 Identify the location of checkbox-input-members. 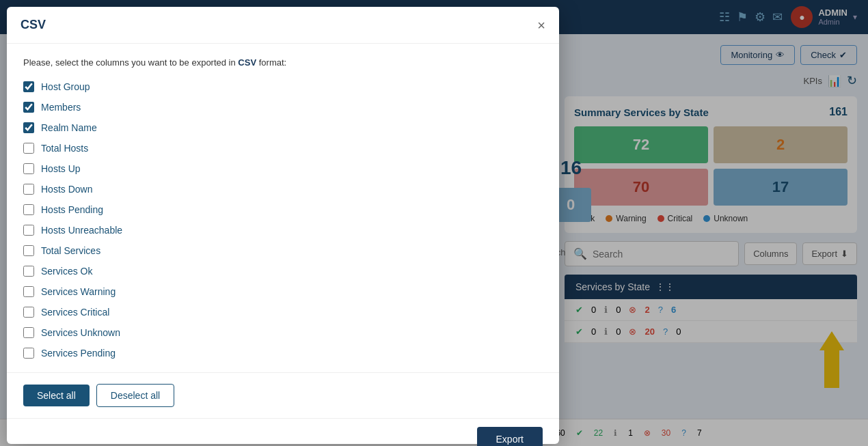
(29, 107).